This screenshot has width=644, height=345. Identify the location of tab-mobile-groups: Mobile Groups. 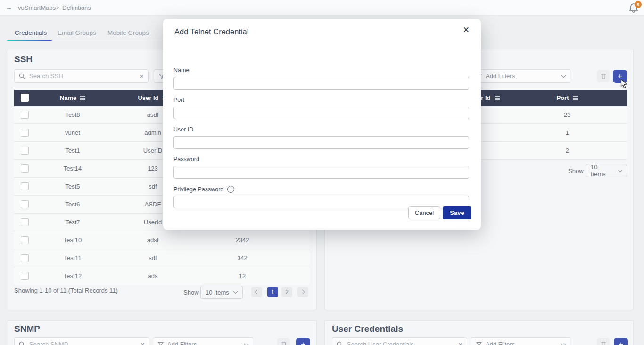
(128, 33).